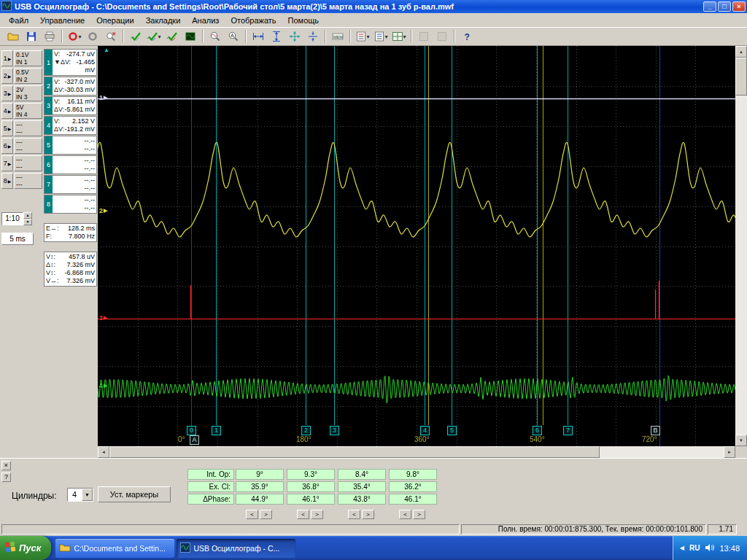 This screenshot has height=560, width=747. I want to click on open-button, so click(13, 36).